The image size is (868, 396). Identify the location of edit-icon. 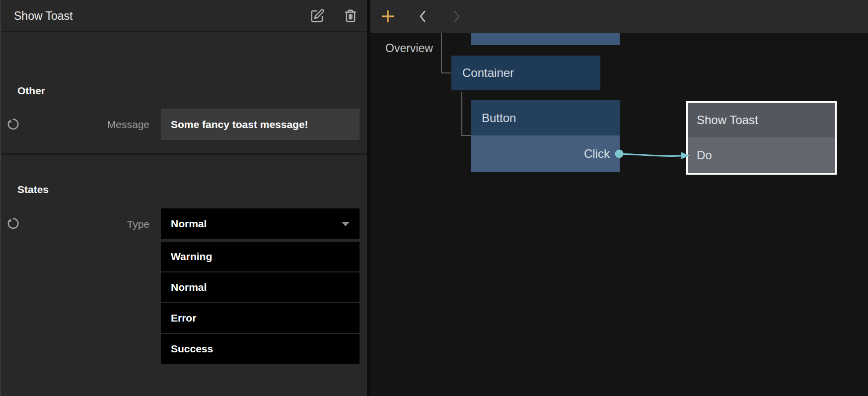
(318, 16).